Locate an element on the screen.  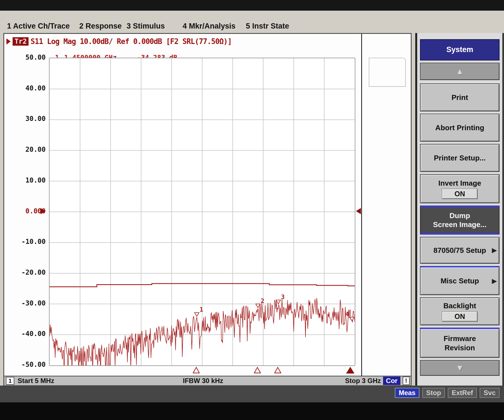
ifbw-label: IFBW 30 kHz is located at coordinates (203, 381).